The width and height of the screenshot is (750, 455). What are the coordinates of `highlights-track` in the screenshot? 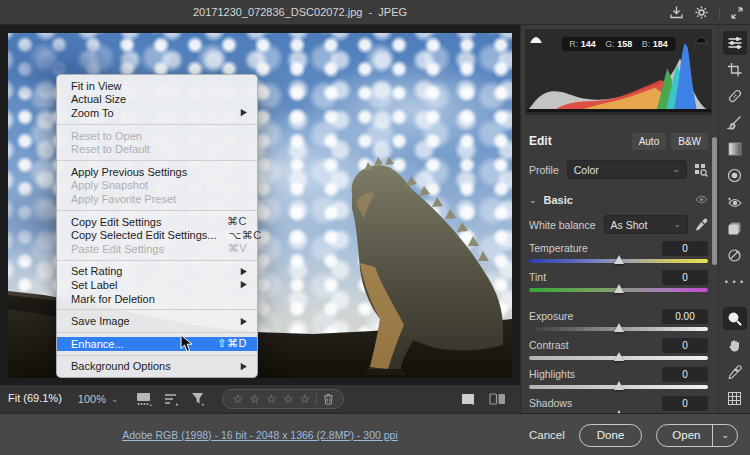 It's located at (618, 387).